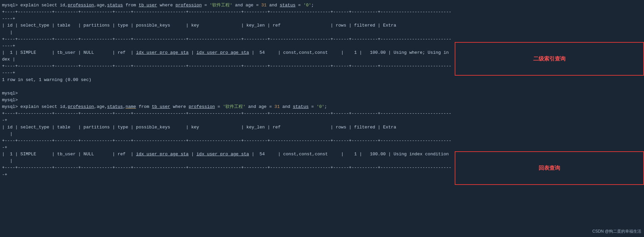  Describe the element at coordinates (226, 26) in the screenshot. I see `table-header-1: | id | select_type | table | partitions …` at that location.